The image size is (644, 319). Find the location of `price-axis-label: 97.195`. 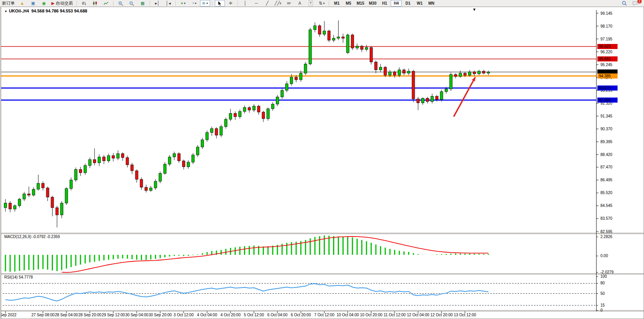

price-axis-label: 97.195 is located at coordinates (606, 39).